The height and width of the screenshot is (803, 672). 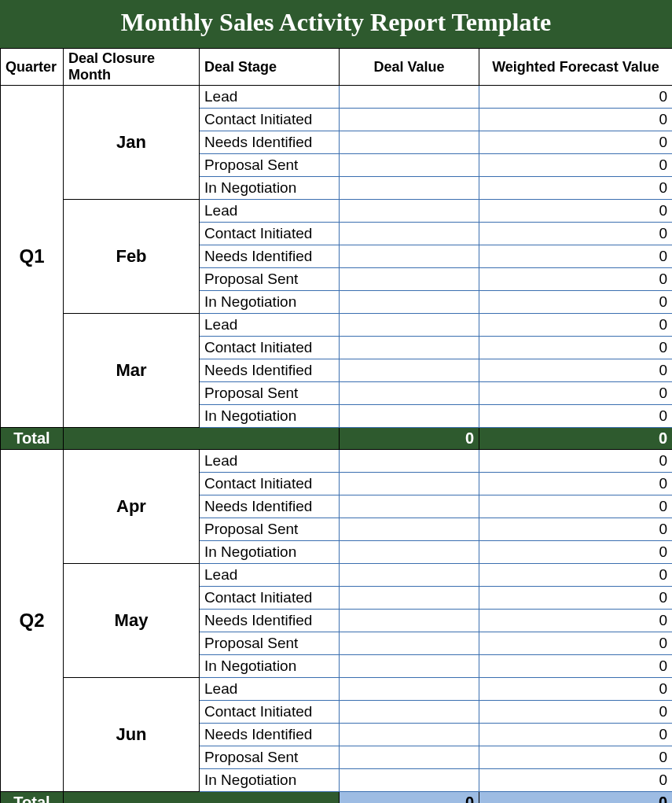 I want to click on quarter-cell: Q2, so click(x=32, y=621).